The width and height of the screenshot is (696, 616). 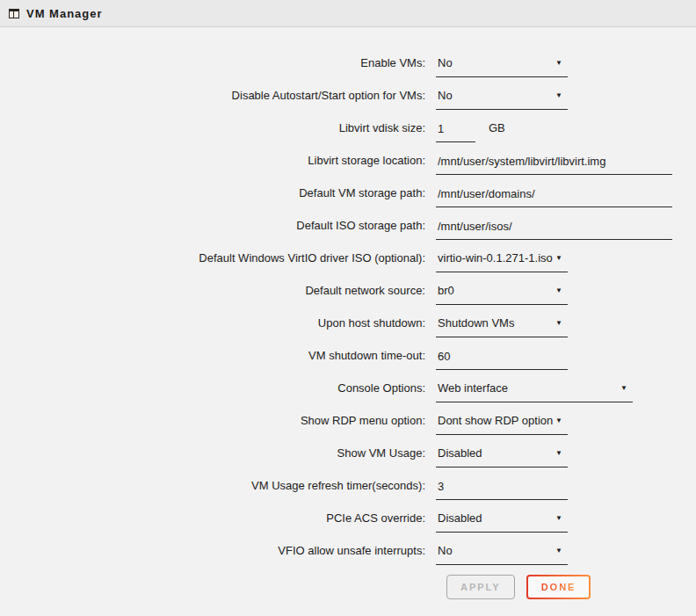 I want to click on form-row: VM Usage refresh timer(seconds):, so click(x=348, y=489).